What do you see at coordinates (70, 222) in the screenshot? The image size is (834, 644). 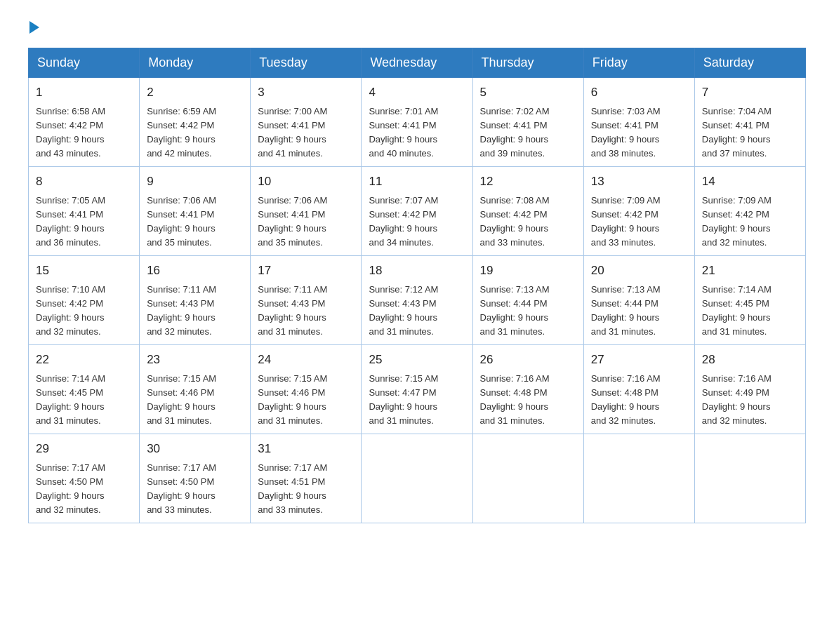 I see `day-info: Sunrise: 7:05 AMSunset: 4:41 PMDaylight:…` at bounding box center [70, 222].